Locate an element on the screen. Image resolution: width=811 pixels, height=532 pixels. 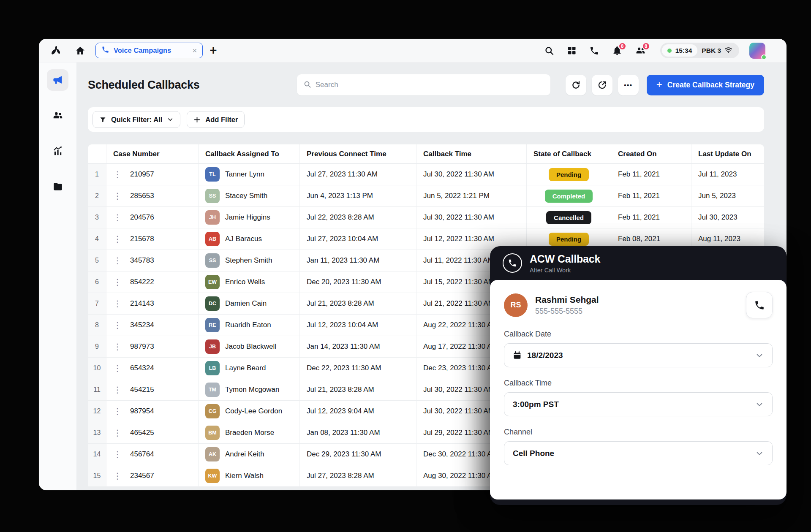
previous-connect-time: Jul 12, 2023 9:04 AM is located at coordinates (358, 411).